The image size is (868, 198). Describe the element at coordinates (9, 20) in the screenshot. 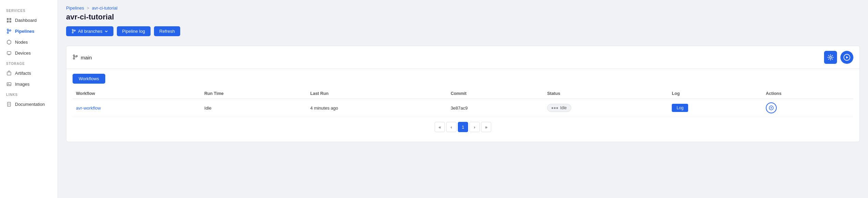

I see `grid-icon` at that location.